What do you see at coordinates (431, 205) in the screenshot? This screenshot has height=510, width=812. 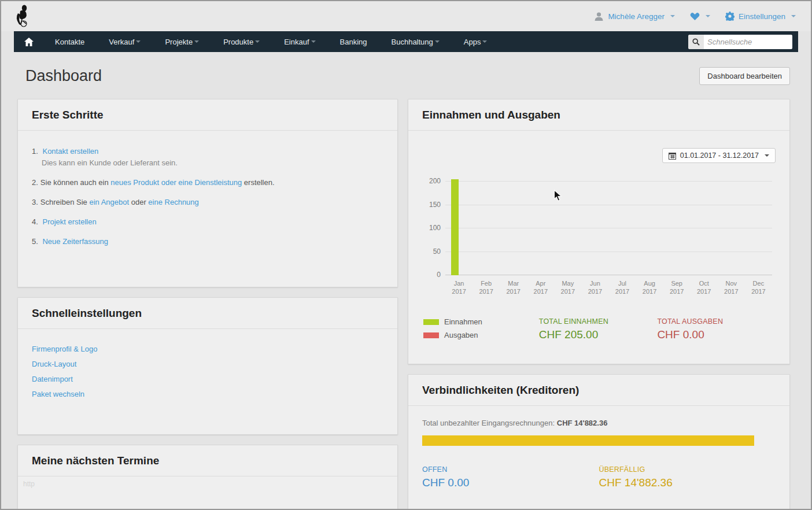 I see `y-tick-label: 150` at bounding box center [431, 205].